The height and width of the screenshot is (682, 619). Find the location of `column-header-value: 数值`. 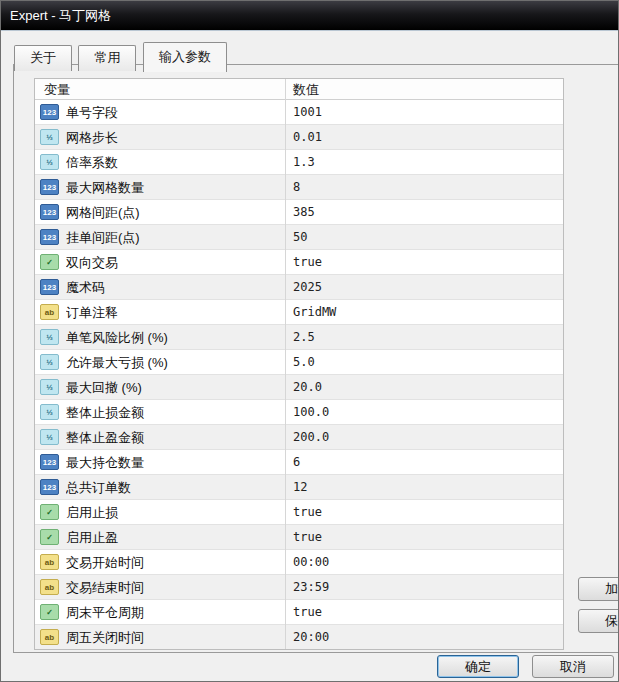

column-header-value: 数值 is located at coordinates (306, 90).